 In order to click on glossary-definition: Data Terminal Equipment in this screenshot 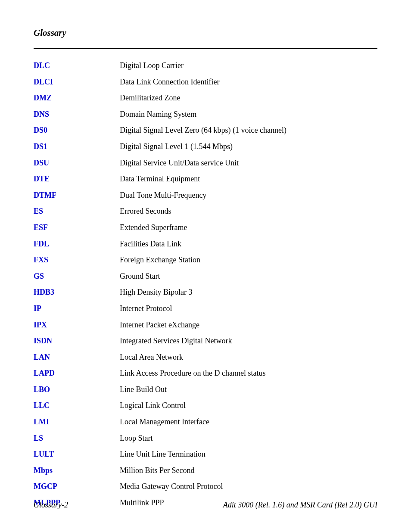, I will do `click(249, 179)`.